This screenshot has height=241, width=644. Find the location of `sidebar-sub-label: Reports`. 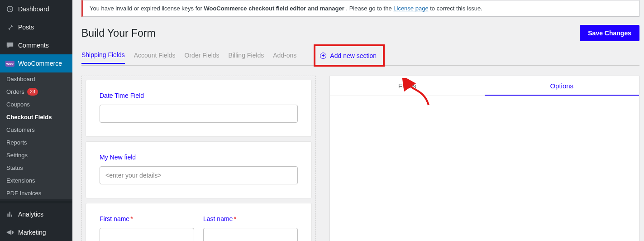

sidebar-sub-label: Reports is located at coordinates (17, 142).